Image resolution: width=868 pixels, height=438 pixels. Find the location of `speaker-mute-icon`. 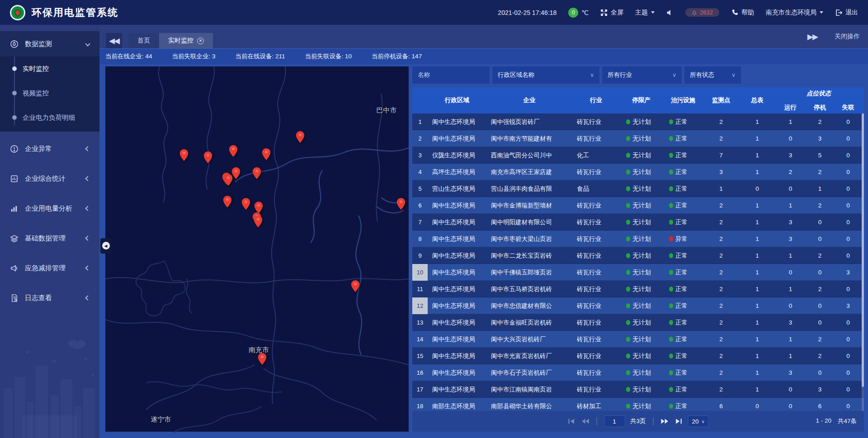

speaker-mute-icon is located at coordinates (670, 13).